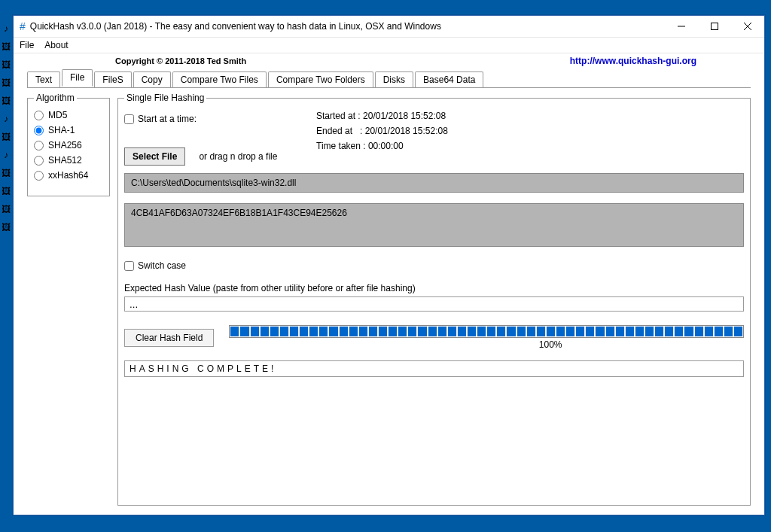 The width and height of the screenshot is (771, 532). I want to click on progress-bar, so click(486, 331).